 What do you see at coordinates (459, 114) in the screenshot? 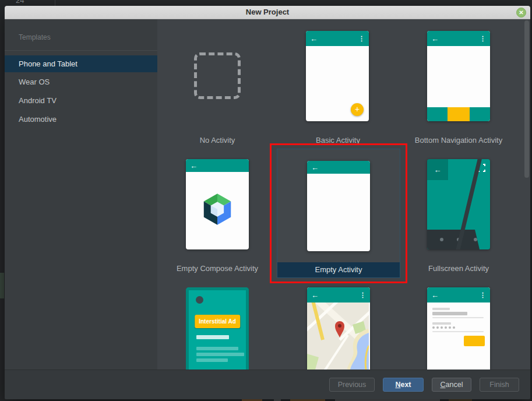
I see `bottom-nav-bar` at bounding box center [459, 114].